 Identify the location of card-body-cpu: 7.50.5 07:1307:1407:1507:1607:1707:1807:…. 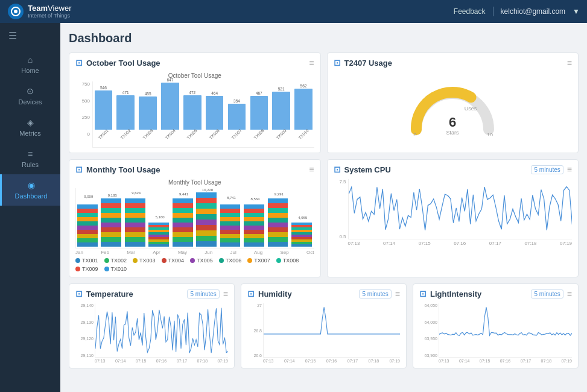
(453, 213).